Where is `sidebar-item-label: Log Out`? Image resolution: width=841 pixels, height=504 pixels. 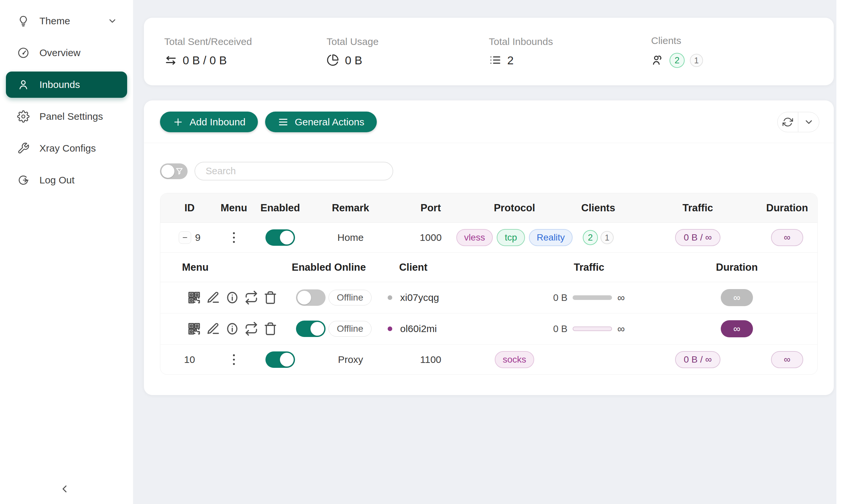
sidebar-item-label: Log Out is located at coordinates (57, 180).